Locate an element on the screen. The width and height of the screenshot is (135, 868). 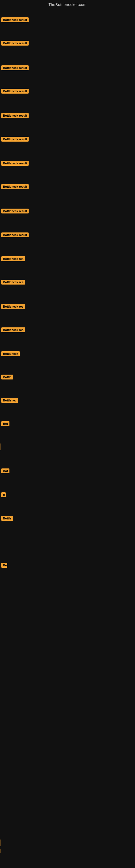
result-row-5: Bottleneck result is located at coordinates (15, 116).